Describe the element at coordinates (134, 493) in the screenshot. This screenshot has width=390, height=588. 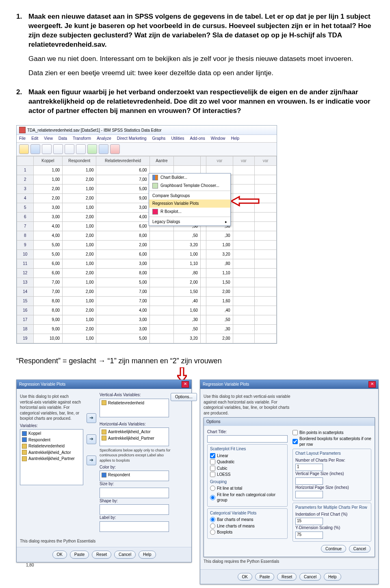
I see `size-by-list` at that location.